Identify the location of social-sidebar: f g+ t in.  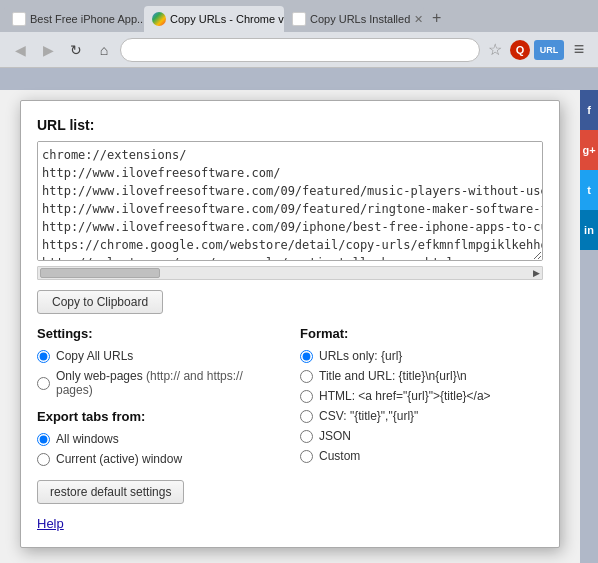
(589, 170).